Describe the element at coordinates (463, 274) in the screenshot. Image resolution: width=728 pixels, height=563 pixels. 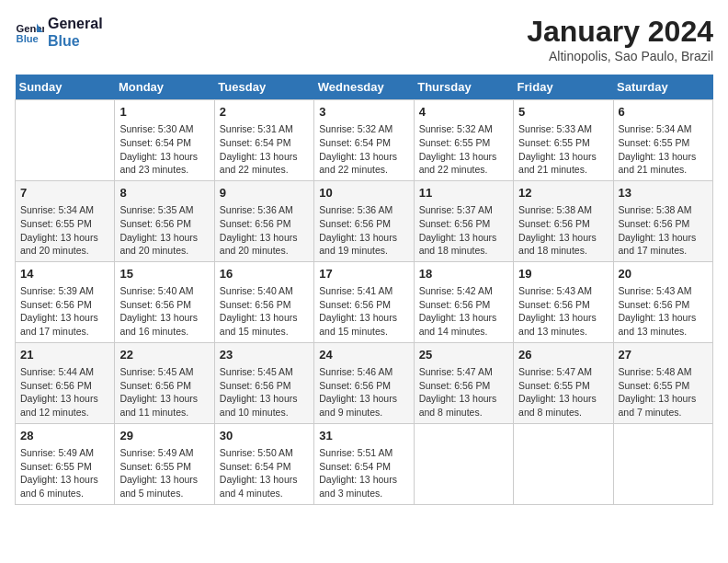
I see `day-number: 18` at that location.